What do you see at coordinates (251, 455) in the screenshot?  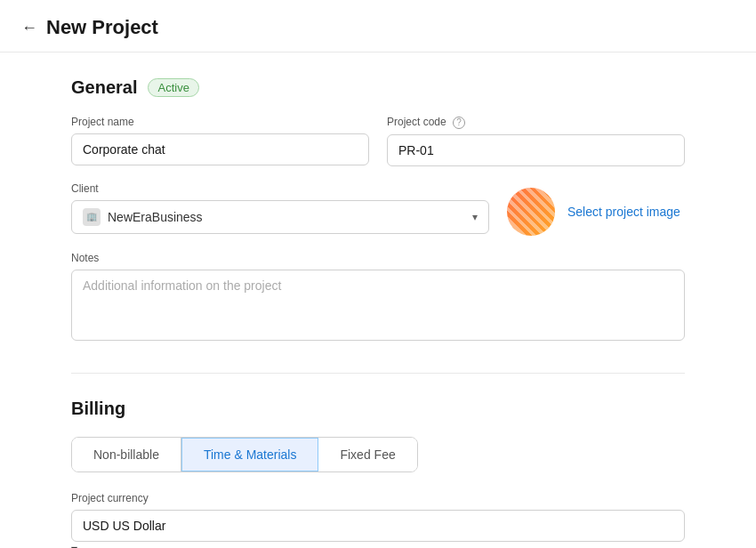 I see `tab-time-materials: Time & Materials` at bounding box center [251, 455].